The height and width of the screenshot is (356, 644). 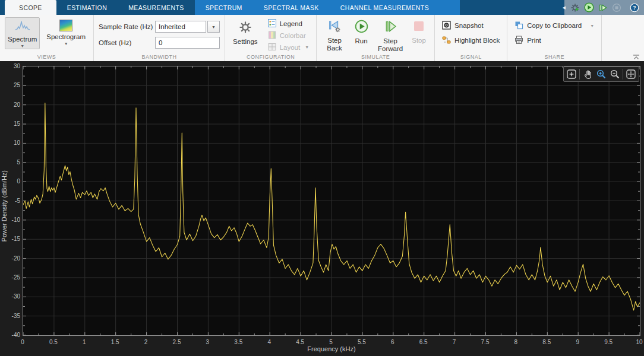 What do you see at coordinates (447, 40) in the screenshot?
I see `highlight-block-icon` at bounding box center [447, 40].